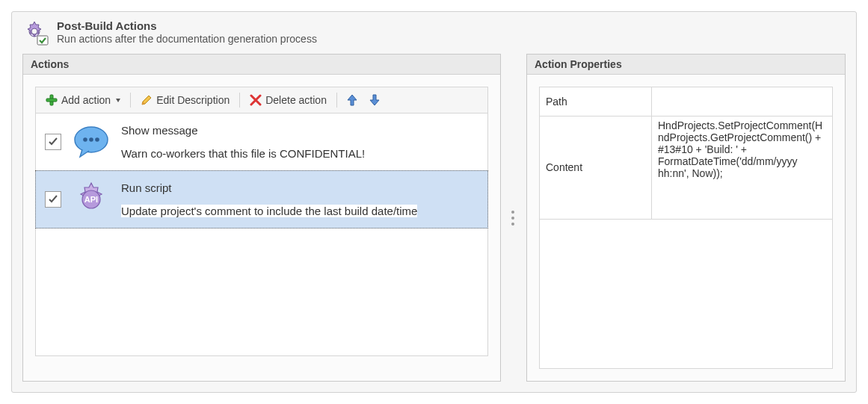  I want to click on delete-icon, so click(256, 100).